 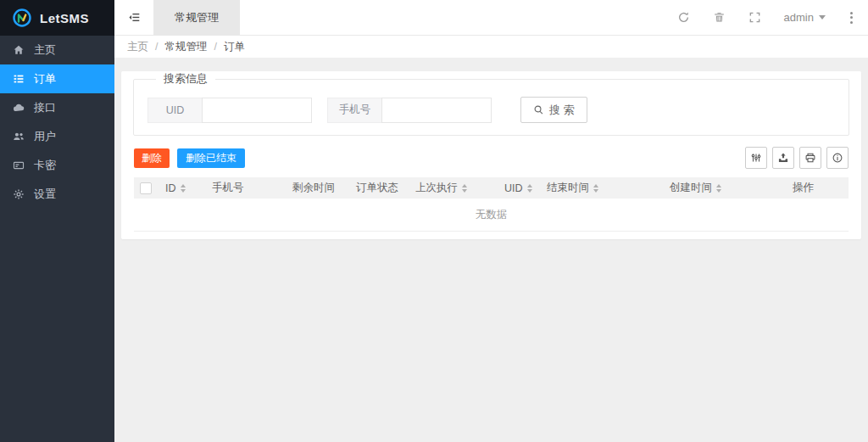 What do you see at coordinates (175, 110) in the screenshot?
I see `uid-field-label: UID` at bounding box center [175, 110].